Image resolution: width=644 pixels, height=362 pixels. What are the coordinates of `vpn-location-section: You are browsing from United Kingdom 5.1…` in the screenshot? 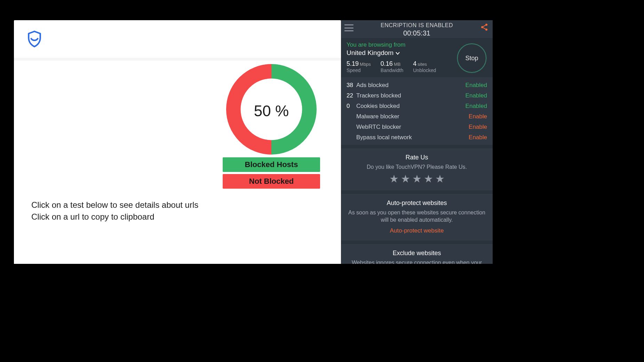 It's located at (417, 58).